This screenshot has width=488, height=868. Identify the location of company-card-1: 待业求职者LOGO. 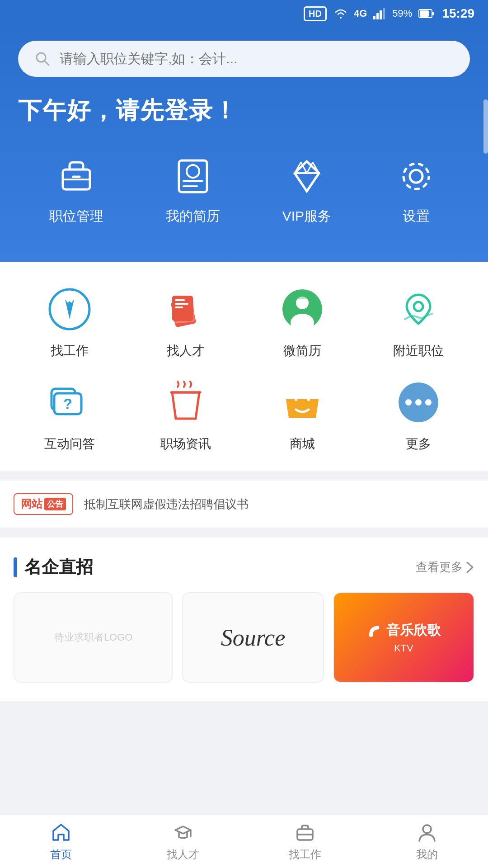
(93, 637).